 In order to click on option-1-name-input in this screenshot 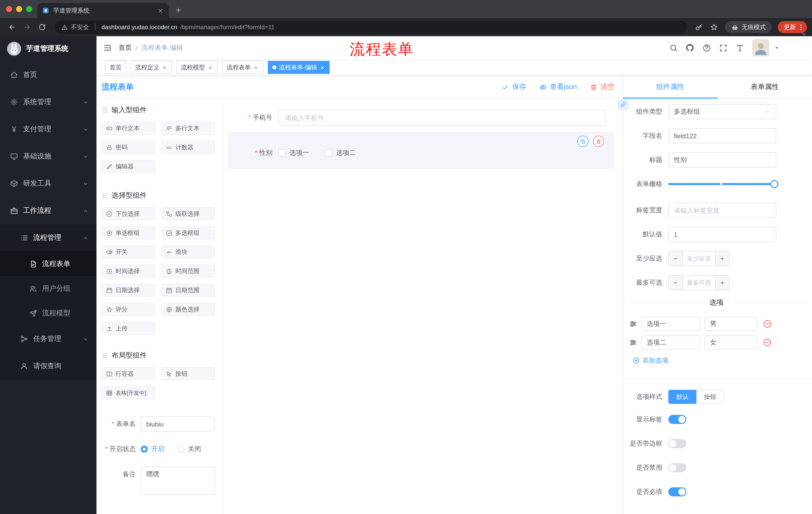, I will do `click(671, 324)`.